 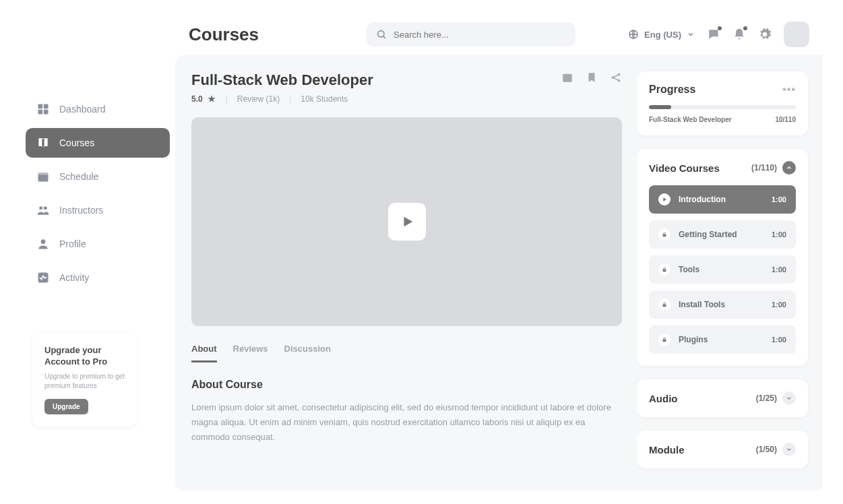 What do you see at coordinates (722, 107) in the screenshot?
I see `progress-bar` at bounding box center [722, 107].